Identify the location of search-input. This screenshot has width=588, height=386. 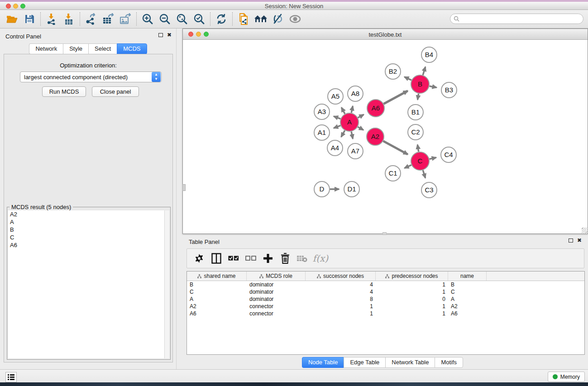
(521, 19).